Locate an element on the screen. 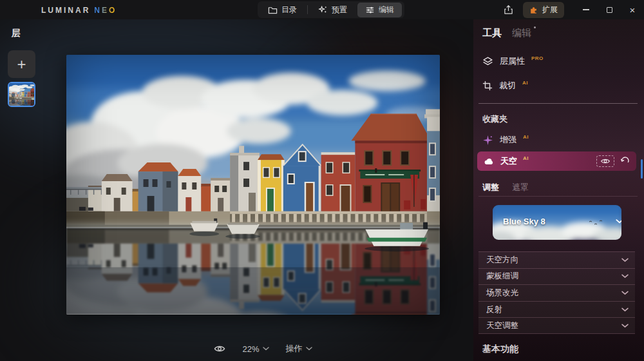 This screenshot has width=644, height=361. layer-thumbnail-image is located at coordinates (22, 94).